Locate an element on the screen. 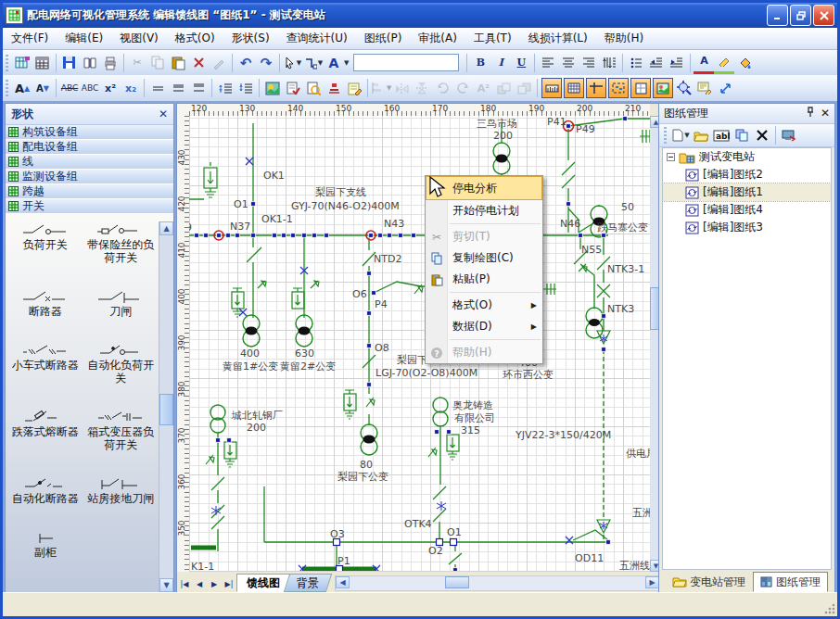  validate-sheet-icon is located at coordinates (293, 88).